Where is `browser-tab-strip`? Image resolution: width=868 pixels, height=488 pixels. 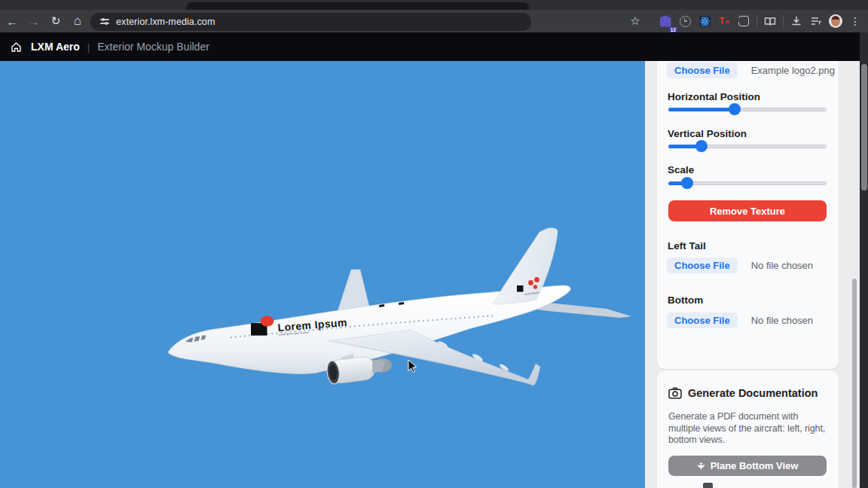
browser-tab-strip is located at coordinates (434, 5).